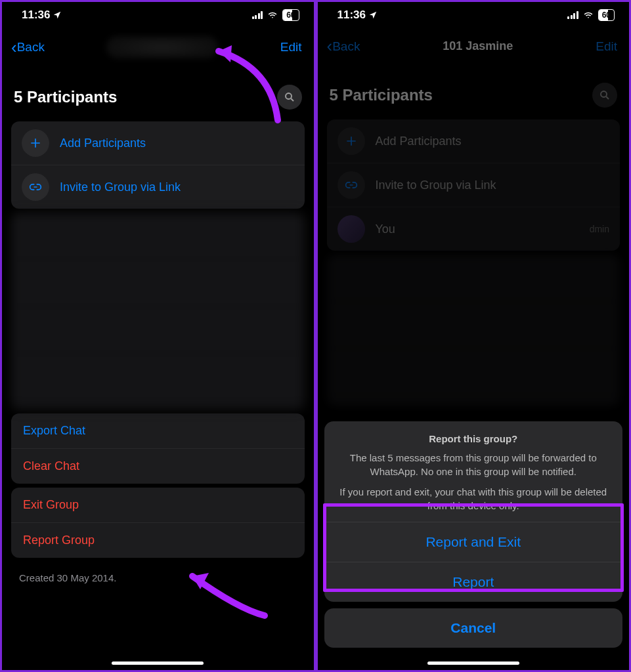 Image resolution: width=631 pixels, height=672 pixels. I want to click on group-title: 101 Jasmine, so click(478, 46).